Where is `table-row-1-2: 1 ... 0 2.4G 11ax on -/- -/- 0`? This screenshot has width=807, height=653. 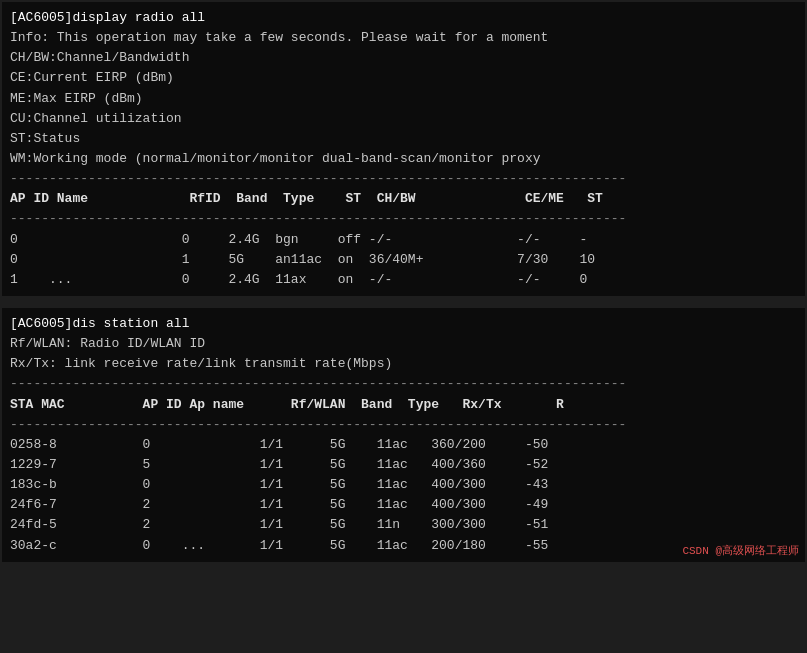 table-row-1-2: 1 ... 0 2.4G 11ax on -/- -/- 0 is located at coordinates (404, 280).